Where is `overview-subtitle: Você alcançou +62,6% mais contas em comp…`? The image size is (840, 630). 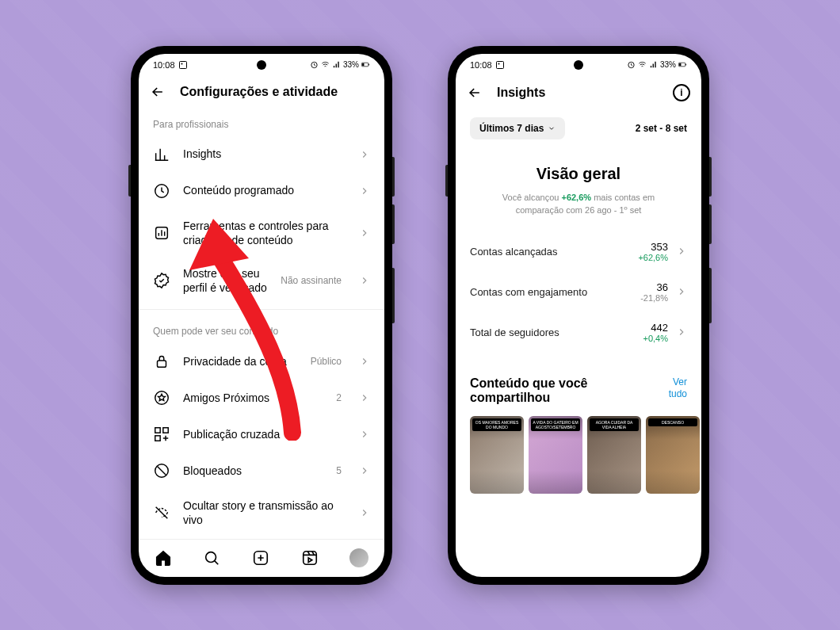
overview-subtitle: Você alcançou +62,6% mais contas em comp… is located at coordinates (578, 211).